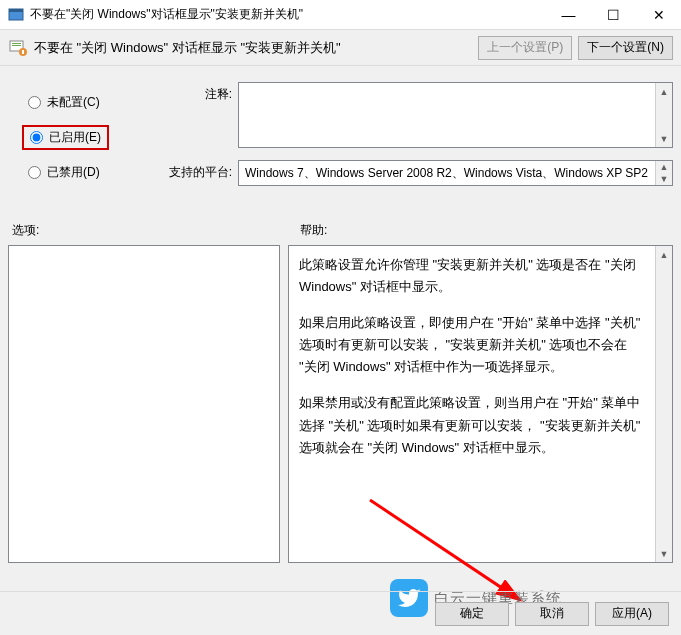 This screenshot has height=635, width=681. What do you see at coordinates (203, 115) in the screenshot?
I see `comment-label: 注释:` at bounding box center [203, 115].